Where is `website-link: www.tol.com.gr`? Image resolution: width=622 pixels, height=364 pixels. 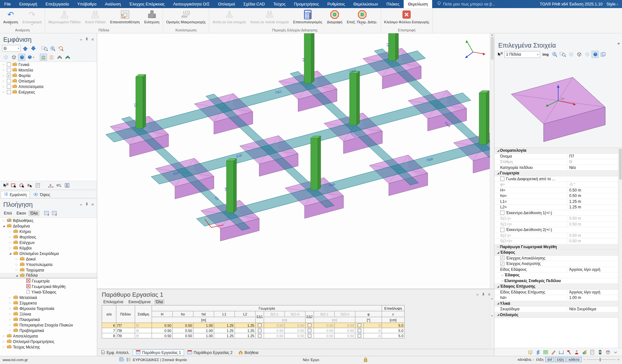
website-link: www.tol.com.gr is located at coordinates (15, 360).